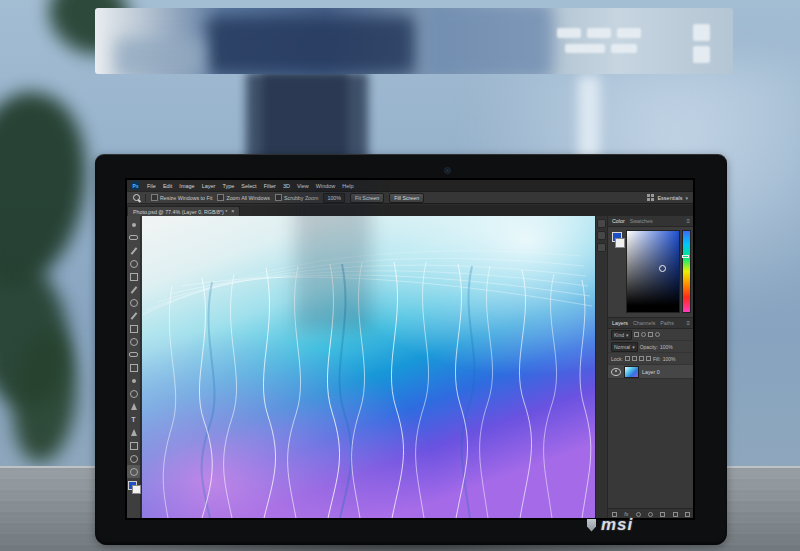  What do you see at coordinates (666, 347) in the screenshot?
I see `opacity-value: 100%` at bounding box center [666, 347].